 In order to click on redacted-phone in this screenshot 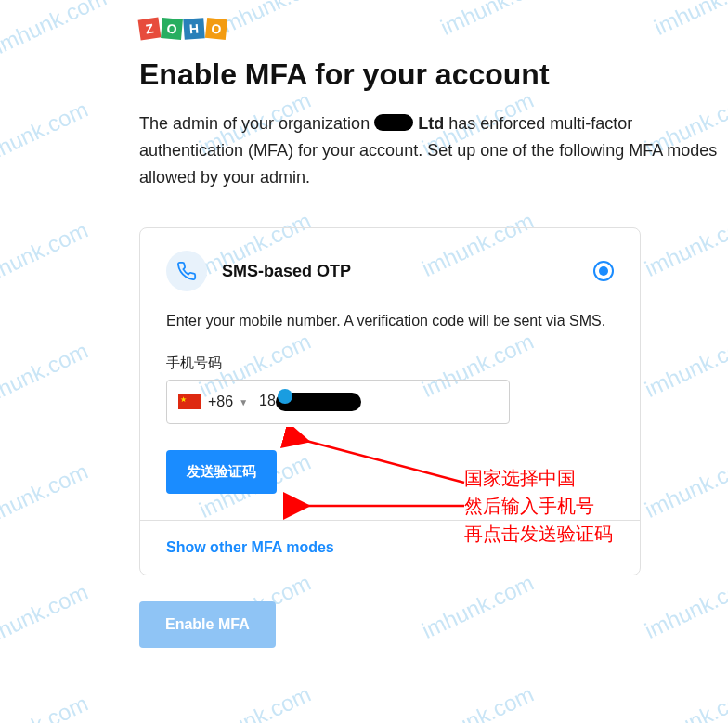, I will do `click(318, 402)`.